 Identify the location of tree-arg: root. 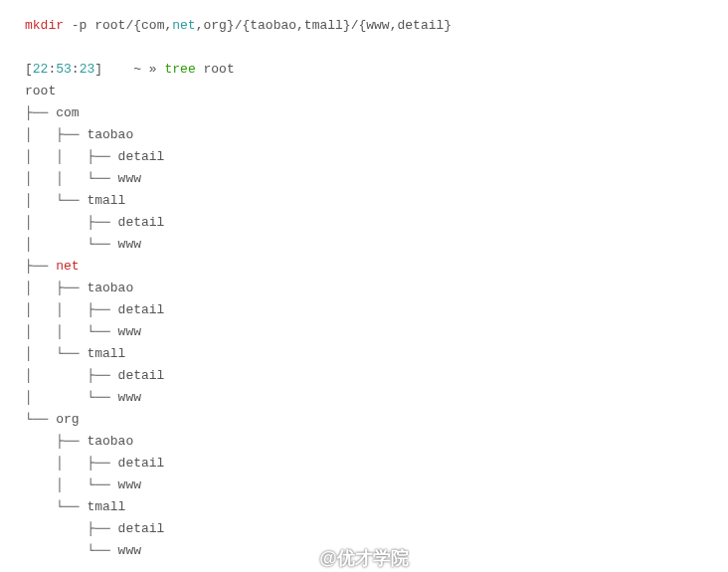
(215, 70).